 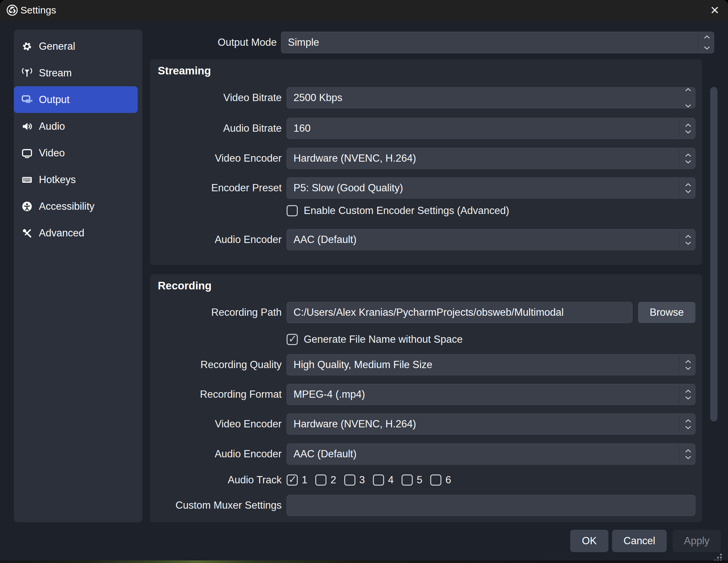 What do you see at coordinates (715, 10) in the screenshot?
I see `close-button: ✕` at bounding box center [715, 10].